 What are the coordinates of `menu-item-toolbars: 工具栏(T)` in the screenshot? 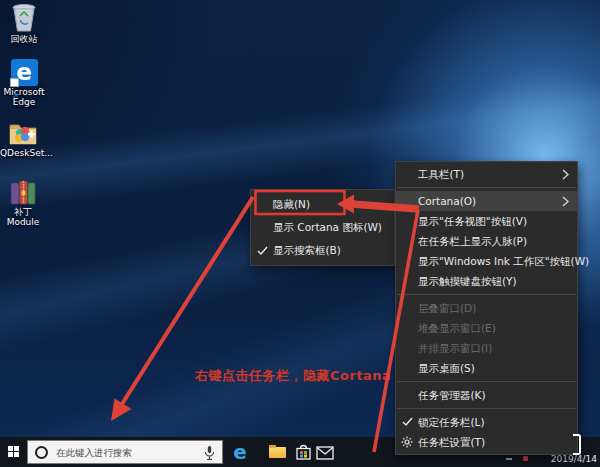 It's located at (486, 174).